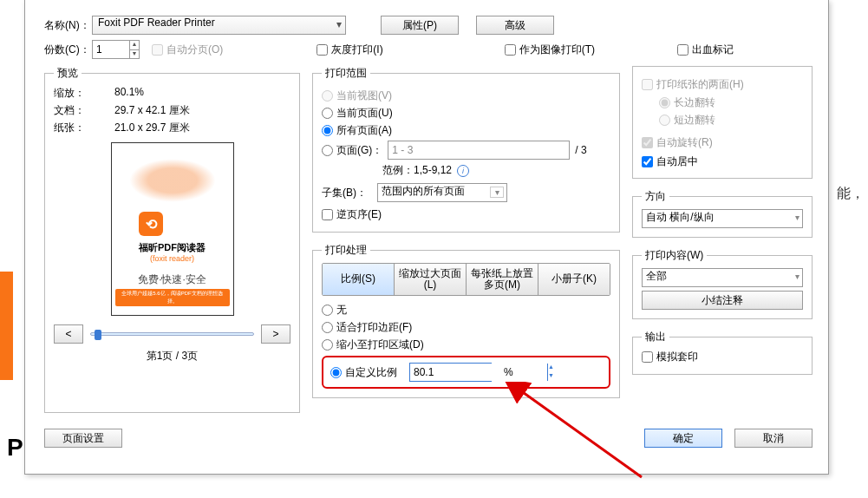 This screenshot has width=868, height=498. Describe the element at coordinates (153, 111) in the screenshot. I see `doc-size: 29.7 x 42.1 厘米` at that location.